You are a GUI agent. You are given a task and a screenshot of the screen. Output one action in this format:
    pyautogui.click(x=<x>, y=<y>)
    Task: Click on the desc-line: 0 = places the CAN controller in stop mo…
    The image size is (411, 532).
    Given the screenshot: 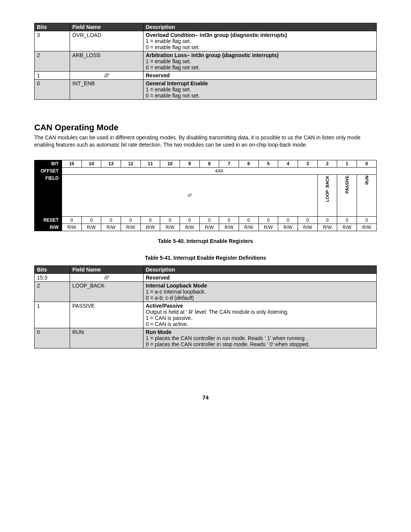 What is the action you would take?
    pyautogui.click(x=228, y=344)
    